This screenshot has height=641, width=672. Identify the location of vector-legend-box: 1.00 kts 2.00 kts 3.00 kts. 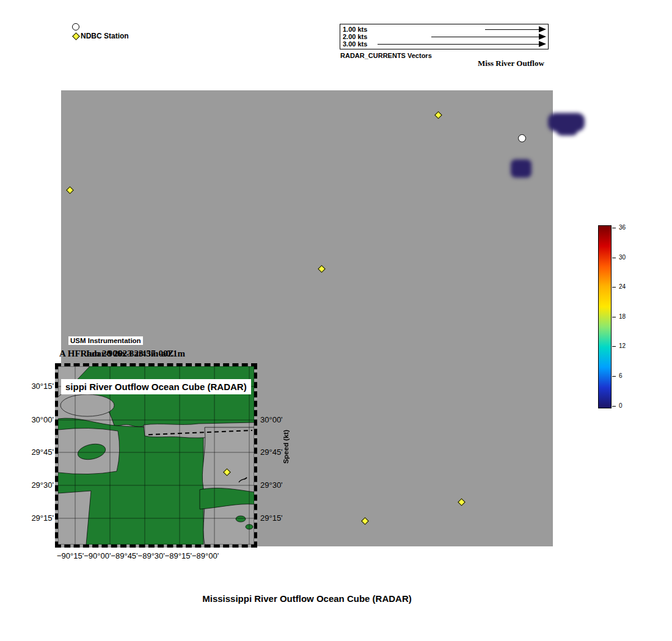
(444, 37).